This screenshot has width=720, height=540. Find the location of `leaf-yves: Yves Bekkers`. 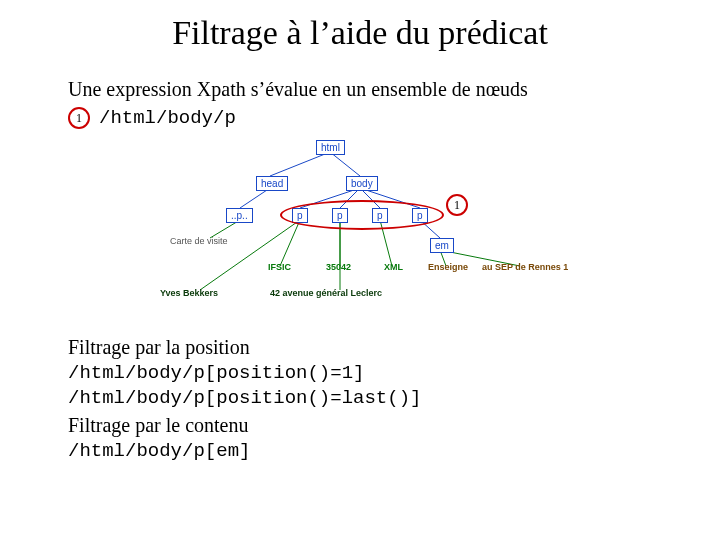

leaf-yves: Yves Bekkers is located at coordinates (189, 293).